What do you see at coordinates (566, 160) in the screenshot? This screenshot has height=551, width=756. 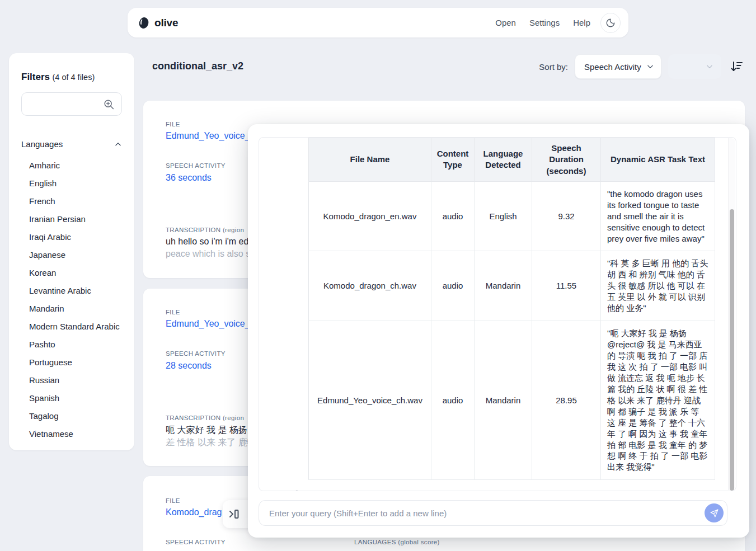 I see `col-speech-duration: Speech Duration (seconds)` at bounding box center [566, 160].